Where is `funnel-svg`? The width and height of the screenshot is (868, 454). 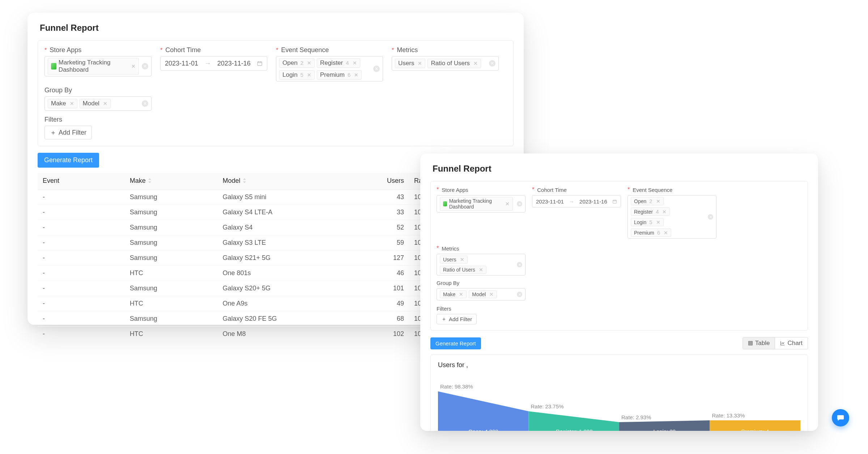
funnel-svg is located at coordinates (619, 408).